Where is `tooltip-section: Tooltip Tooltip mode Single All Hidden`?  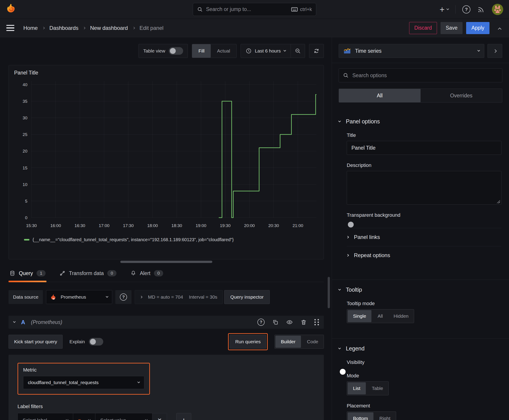 tooltip-section: Tooltip Tooltip mode Single All Hidden is located at coordinates (420, 305).